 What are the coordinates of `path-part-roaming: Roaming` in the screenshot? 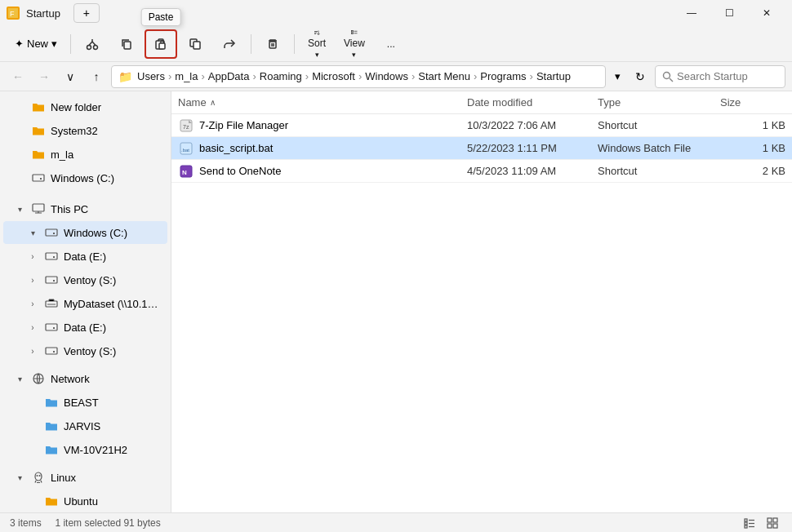 It's located at (281, 77).